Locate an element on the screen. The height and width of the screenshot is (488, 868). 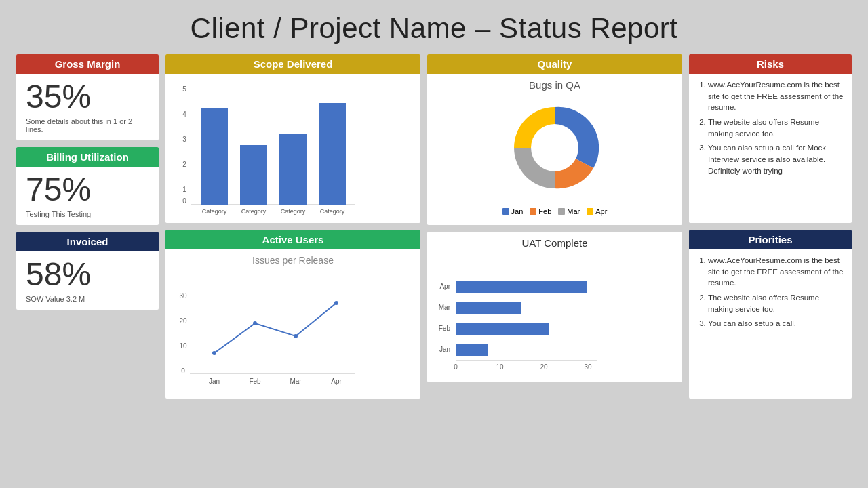
metrics-column: Gross Margin 35% Some details about this… is located at coordinates (87, 226).